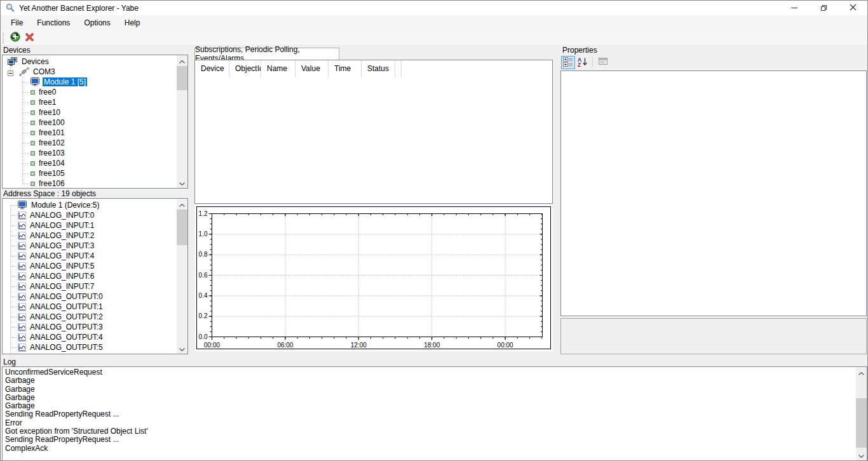 The image size is (868, 461). Describe the element at coordinates (90, 317) in the screenshot. I see `tree-item: ANALOG_OUTPUT:2` at that location.